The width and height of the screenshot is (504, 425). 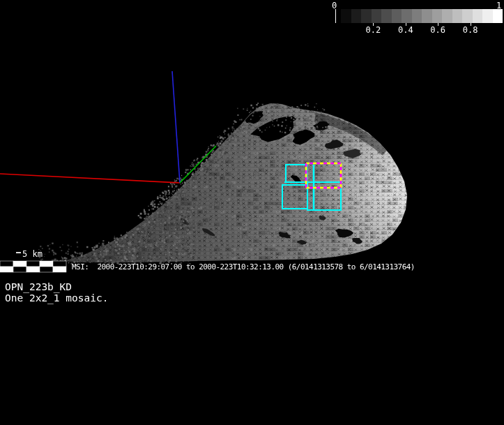 What do you see at coordinates (336, 16) in the screenshot?
I see `colorbar-zero-tick` at bounding box center [336, 16].